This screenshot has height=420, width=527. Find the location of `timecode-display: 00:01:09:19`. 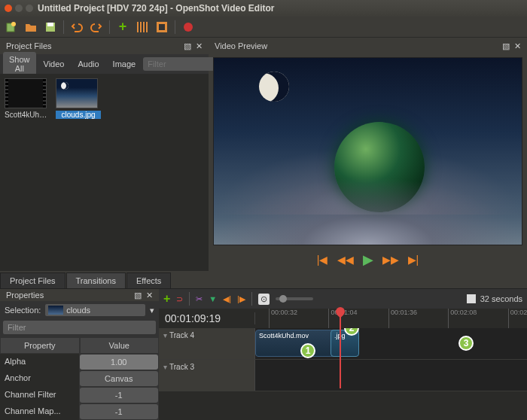

timecode-display: 00:01:09:19 is located at coordinates (207, 318).